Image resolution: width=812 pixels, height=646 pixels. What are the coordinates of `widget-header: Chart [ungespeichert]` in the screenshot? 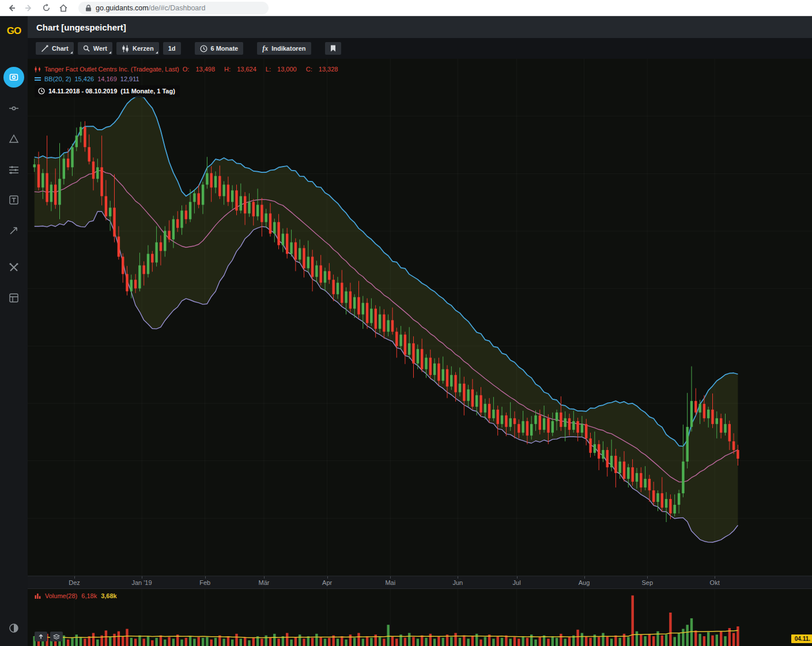 It's located at (420, 27).